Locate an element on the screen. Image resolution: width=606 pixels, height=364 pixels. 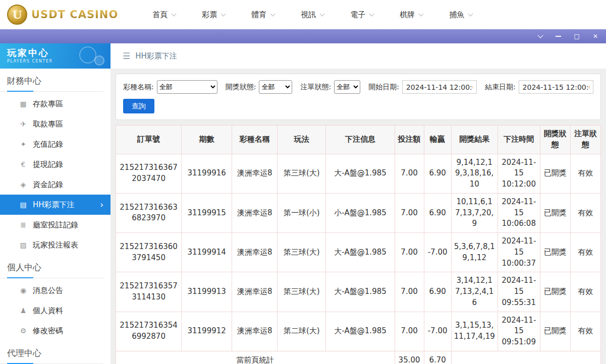
column-header: 開獎結果 is located at coordinates (474, 140).